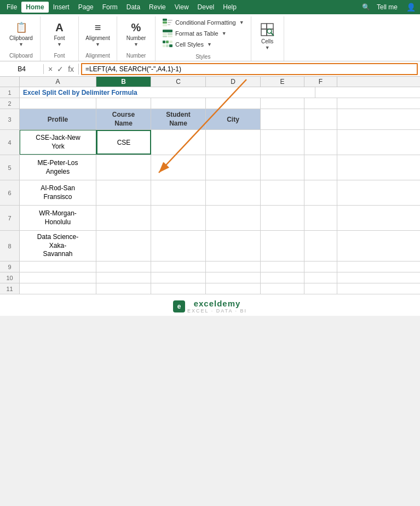 The height and width of the screenshot is (506, 420). Describe the element at coordinates (203, 22) in the screenshot. I see `conditional-formatting-button: Conditional Formatting ▼` at that location.